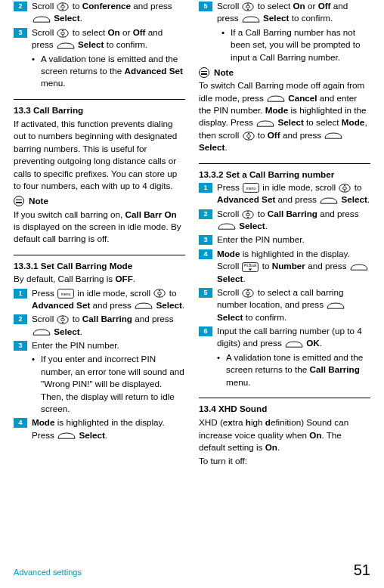 This screenshot has width=384, height=588. What do you see at coordinates (284, 409) in the screenshot?
I see `section-heading-13-4: 13.4 XHD Sound` at bounding box center [284, 409].